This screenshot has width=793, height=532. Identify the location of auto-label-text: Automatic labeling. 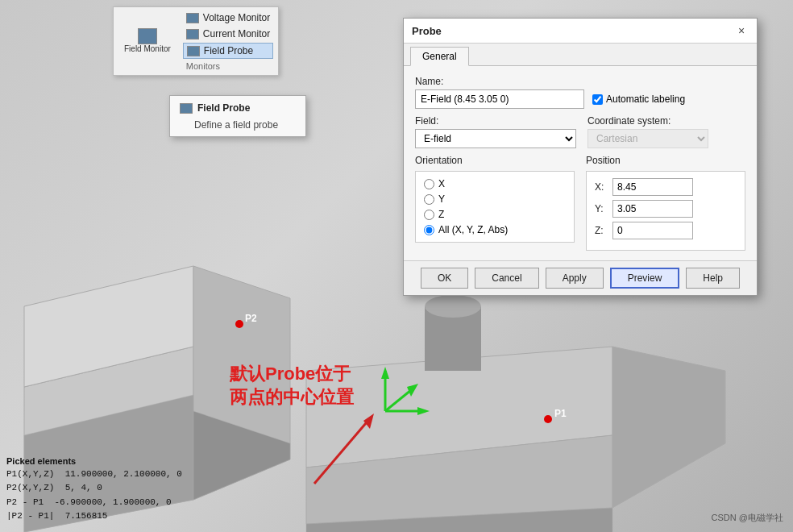
(646, 99).